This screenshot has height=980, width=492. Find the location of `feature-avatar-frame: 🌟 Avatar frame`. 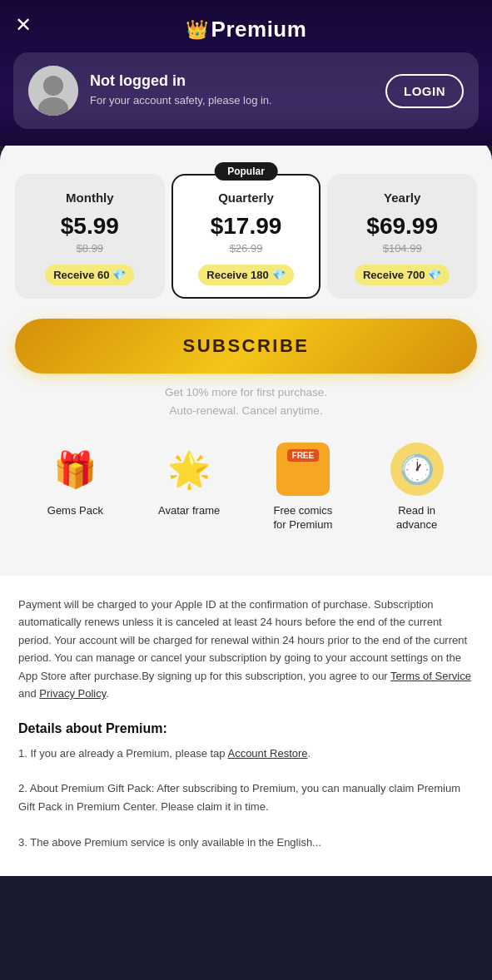

feature-avatar-frame: 🌟 Avatar frame is located at coordinates (189, 488).